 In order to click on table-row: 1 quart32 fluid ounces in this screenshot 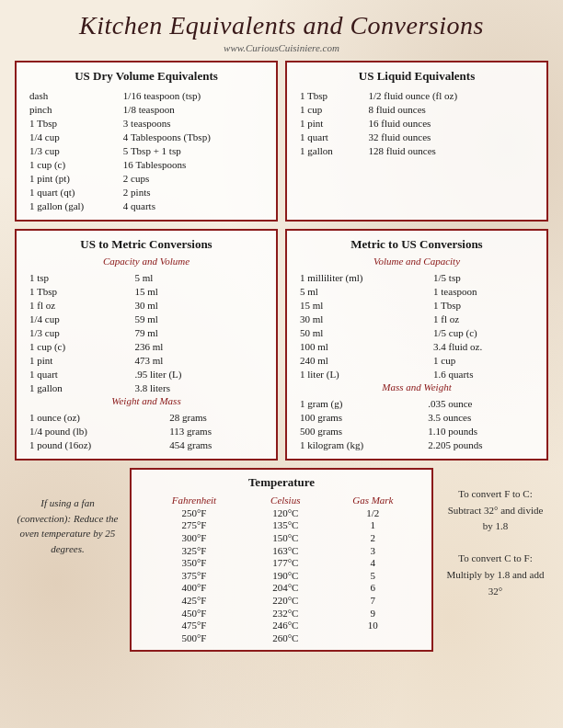, I will do `click(417, 136)`.